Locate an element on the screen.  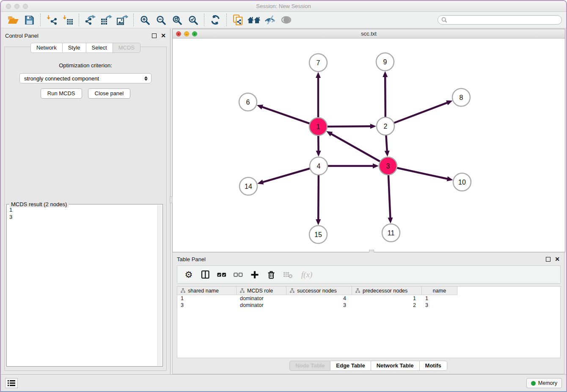
column-header-successor-nodes: successor nodes is located at coordinates (319, 291).